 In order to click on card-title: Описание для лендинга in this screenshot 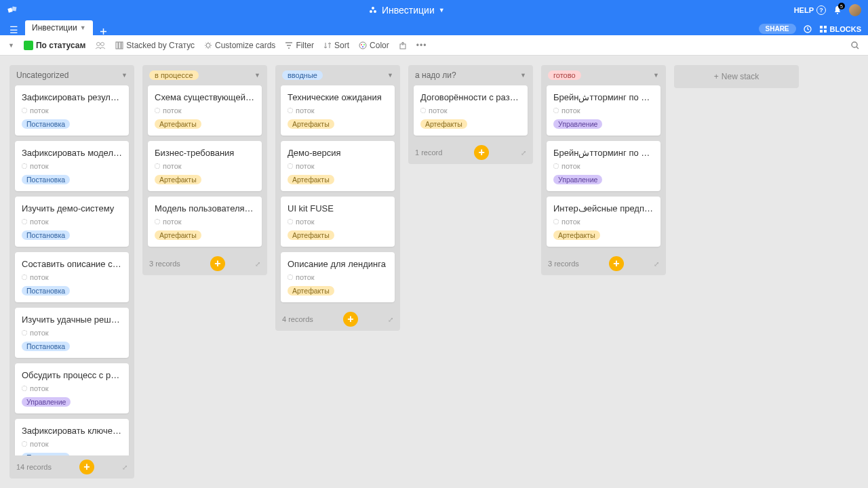, I will do `click(338, 264)`.